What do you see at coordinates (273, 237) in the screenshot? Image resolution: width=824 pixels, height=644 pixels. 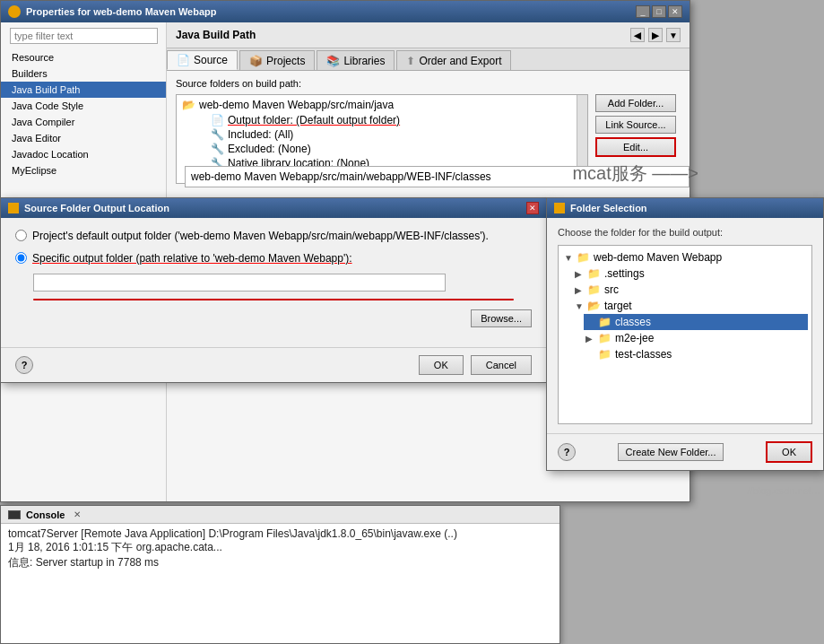 I see `radio-option-default: Project's default output folder ('web-de…` at bounding box center [273, 237].